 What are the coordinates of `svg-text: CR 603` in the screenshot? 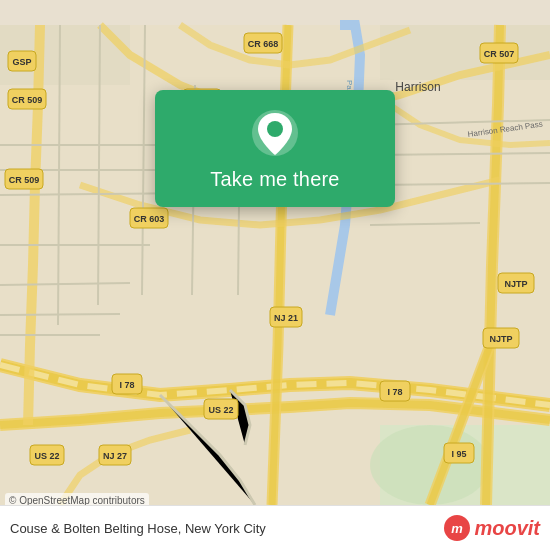 It's located at (150, 219).